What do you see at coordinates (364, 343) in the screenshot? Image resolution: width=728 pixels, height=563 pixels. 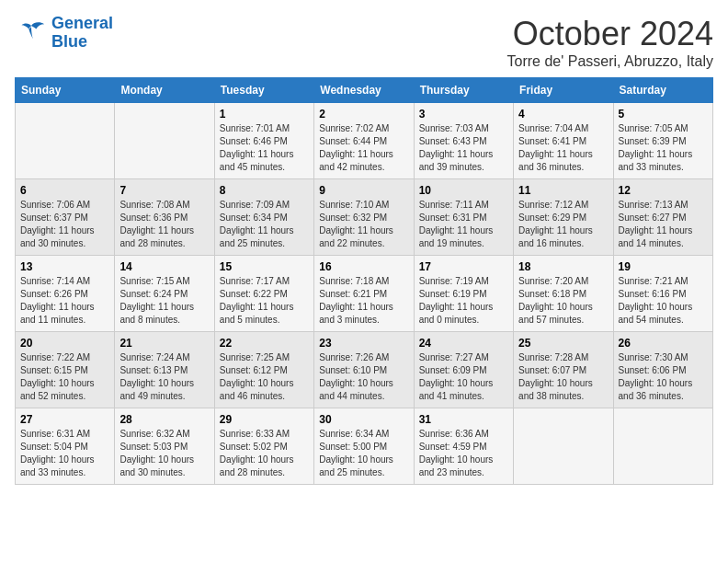 I see `day-number: 23` at bounding box center [364, 343].